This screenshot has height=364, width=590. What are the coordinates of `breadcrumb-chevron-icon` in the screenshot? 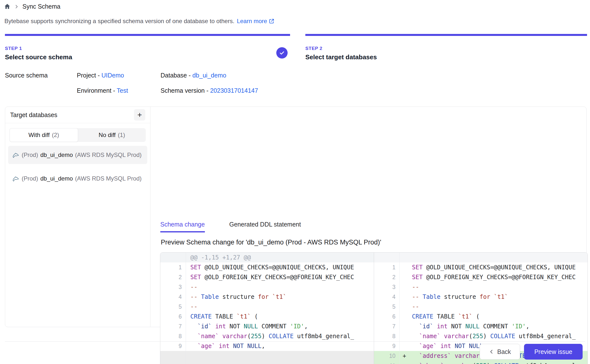 It's located at (16, 7).